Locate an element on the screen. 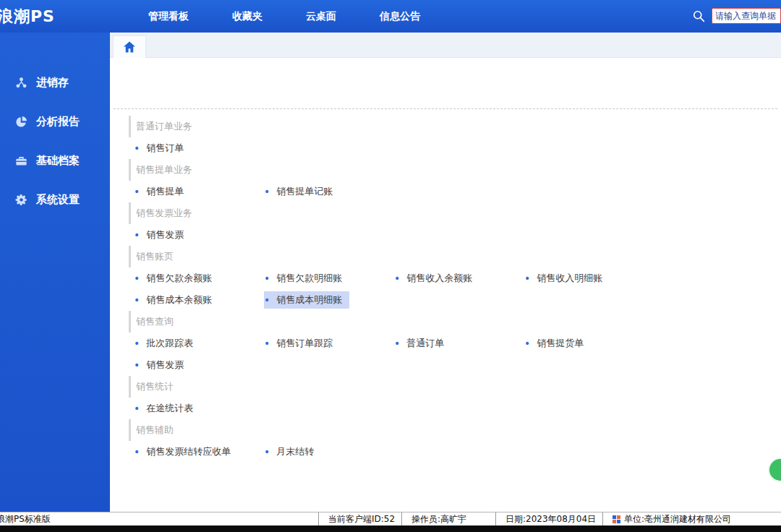 The height and width of the screenshot is (532, 781). home-tab is located at coordinates (129, 46).